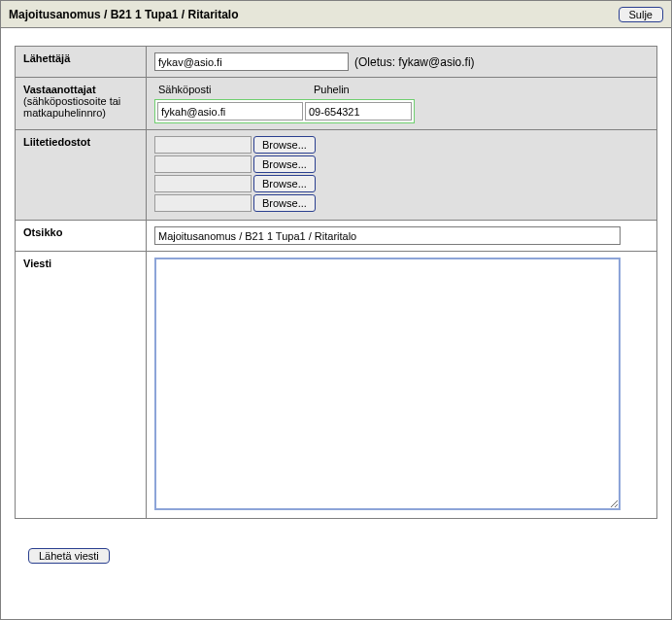 The height and width of the screenshot is (620, 672). Describe the element at coordinates (69, 556) in the screenshot. I see `send-button: Lähetä viesti` at that location.